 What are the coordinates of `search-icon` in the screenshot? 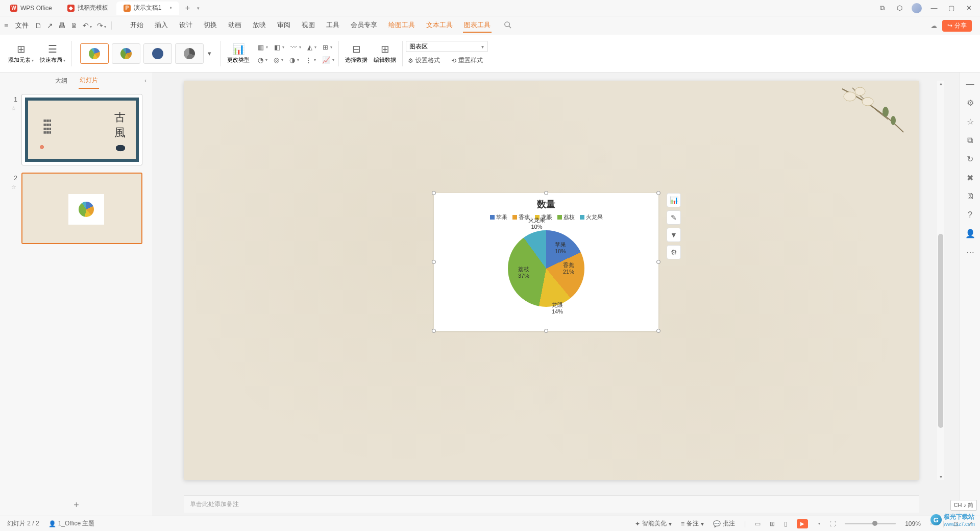 It's located at (507, 26).